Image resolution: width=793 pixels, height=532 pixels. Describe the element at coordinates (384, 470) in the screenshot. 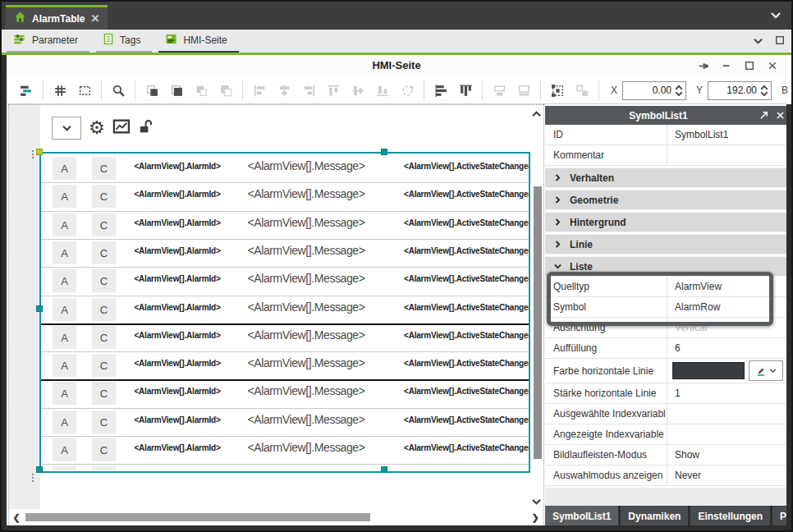

I see `selection-handle-bottom` at that location.